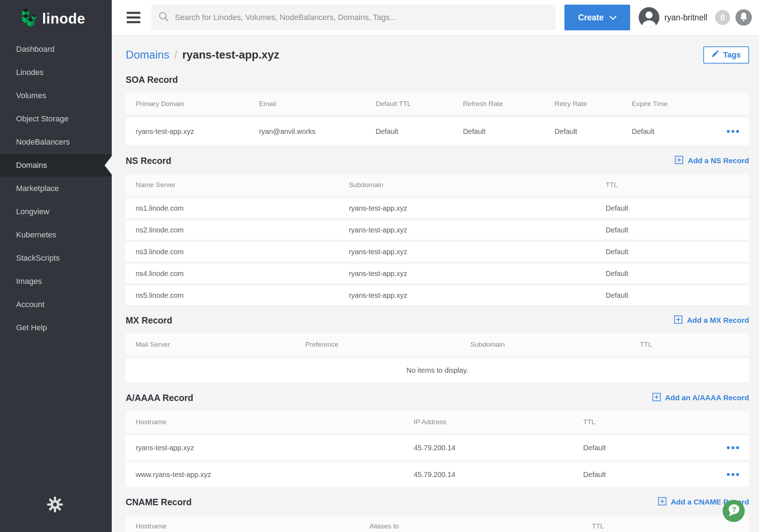  I want to click on column-header: Preference, so click(378, 345).